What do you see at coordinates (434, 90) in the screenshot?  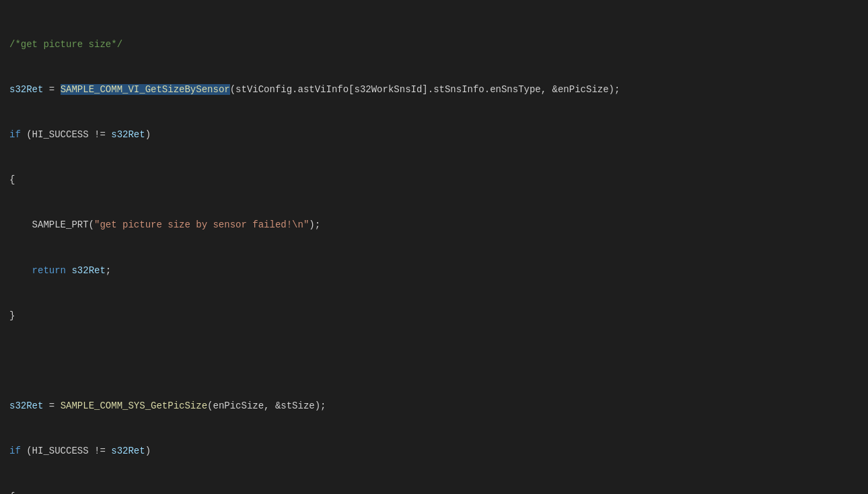 I see `line-s32ret-get-sensor: s32Ret = SAMPLE_COMM_VI_GetSizeBySensor(…` at bounding box center [434, 90].